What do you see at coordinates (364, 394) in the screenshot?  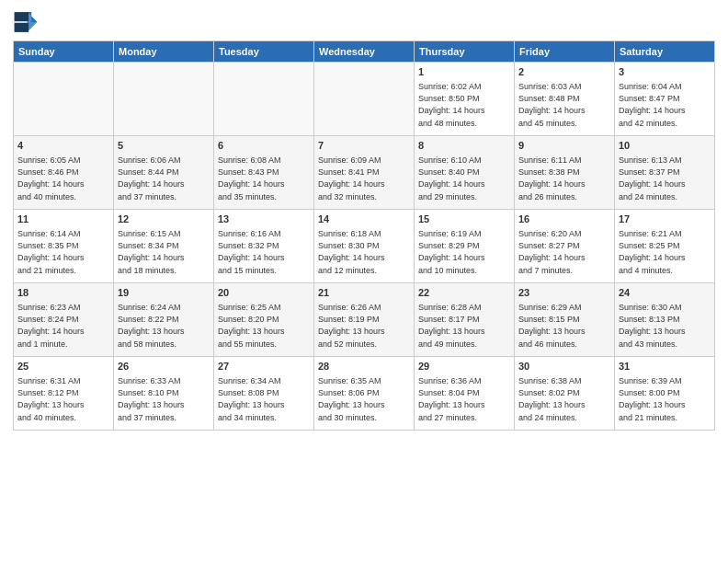 I see `calendar-day-cell: 28Sunrise: 6:35 AM Sunset: 8:06 PM Dayli…` at bounding box center [364, 394].